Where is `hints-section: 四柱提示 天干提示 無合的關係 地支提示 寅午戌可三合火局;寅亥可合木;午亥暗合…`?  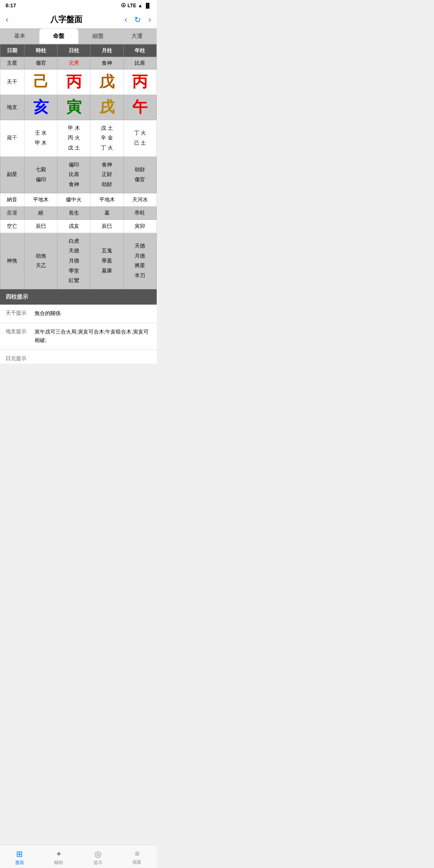 hints-section: 四柱提示 天干提示 無合的關係 地支提示 寅午戌可三合火局;寅亥可合木;午亥暗合… is located at coordinates (78, 326).